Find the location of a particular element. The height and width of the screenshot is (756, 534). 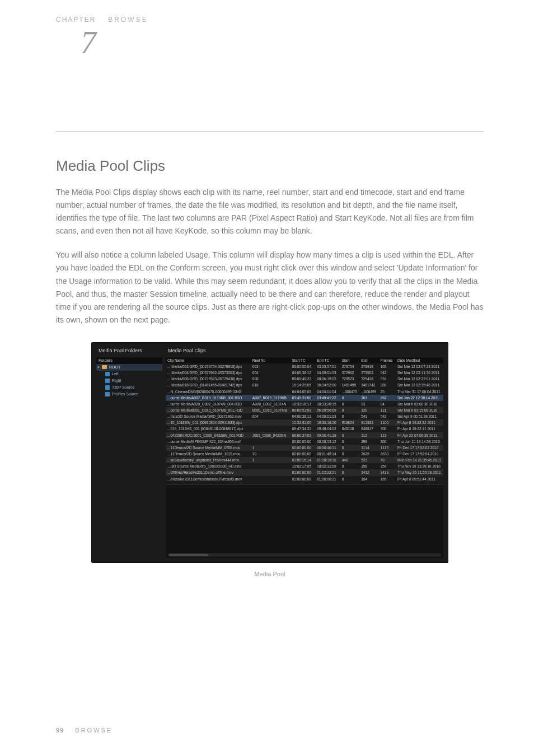

folder-label: 720P Source is located at coordinates (123, 388).